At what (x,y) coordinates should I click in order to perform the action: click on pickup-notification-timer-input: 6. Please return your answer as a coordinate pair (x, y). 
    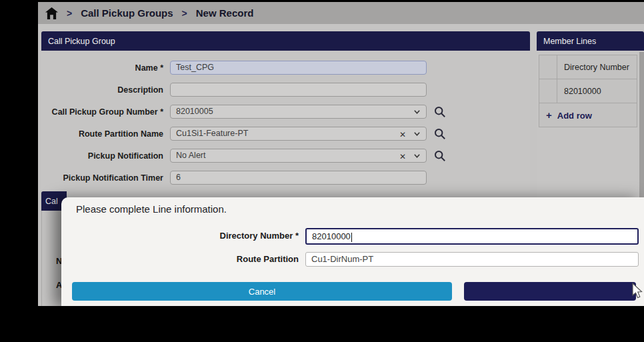
    Looking at the image, I should click on (299, 177).